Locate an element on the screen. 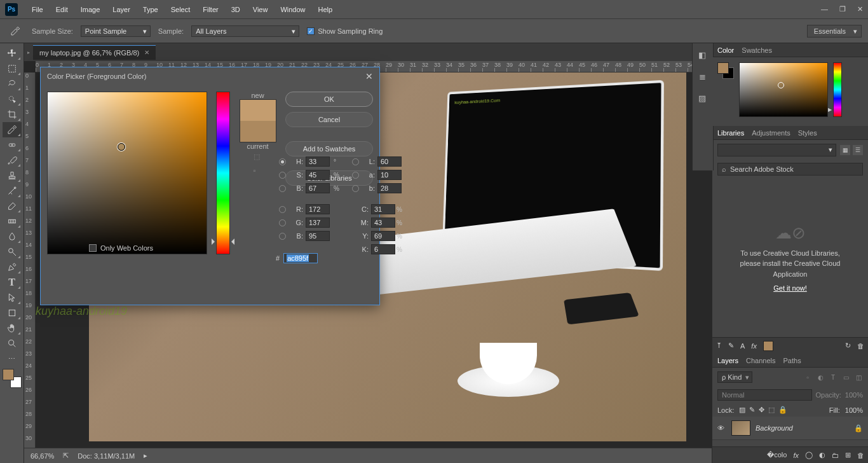 This screenshot has height=463, width=868. tab-styles: Styles is located at coordinates (808, 133).